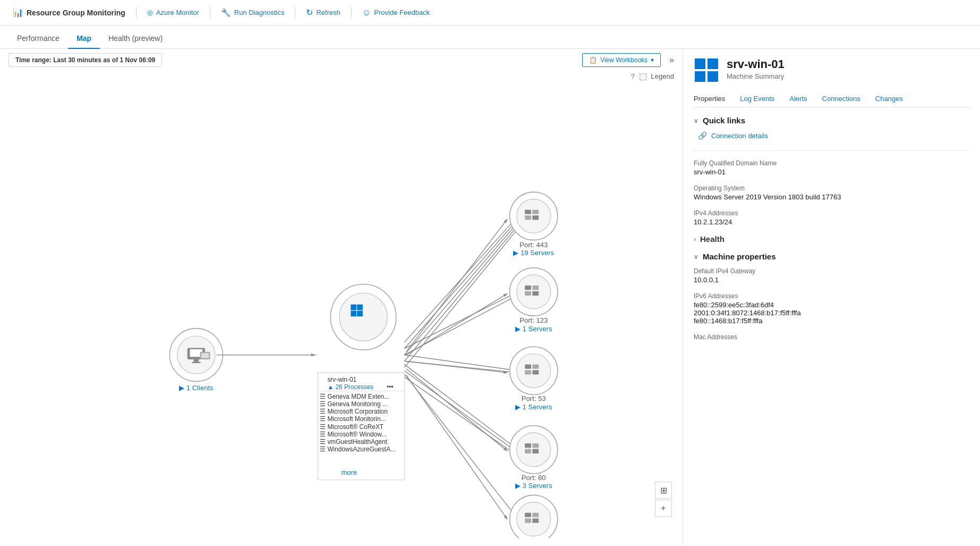  Describe the element at coordinates (841, 99) in the screenshot. I see `tab-connections: Connections` at that location.